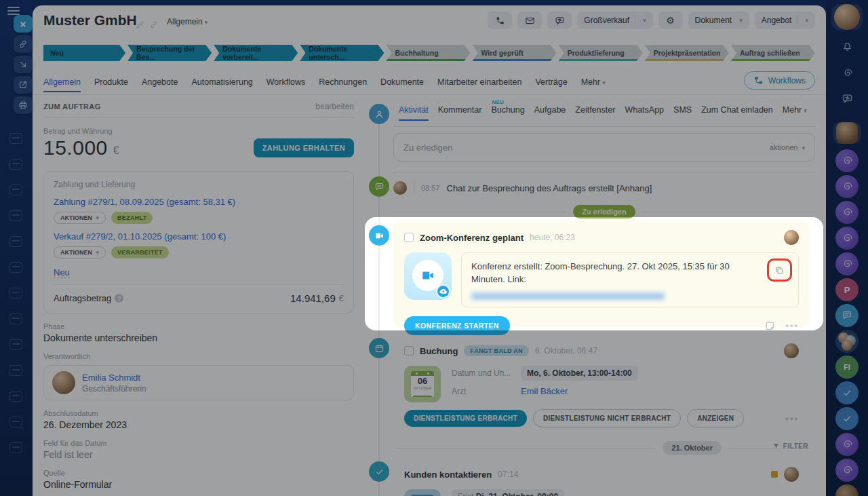  What do you see at coordinates (644, 110) in the screenshot?
I see `feed-tab-whatsapp: WhatsApp` at bounding box center [644, 110].